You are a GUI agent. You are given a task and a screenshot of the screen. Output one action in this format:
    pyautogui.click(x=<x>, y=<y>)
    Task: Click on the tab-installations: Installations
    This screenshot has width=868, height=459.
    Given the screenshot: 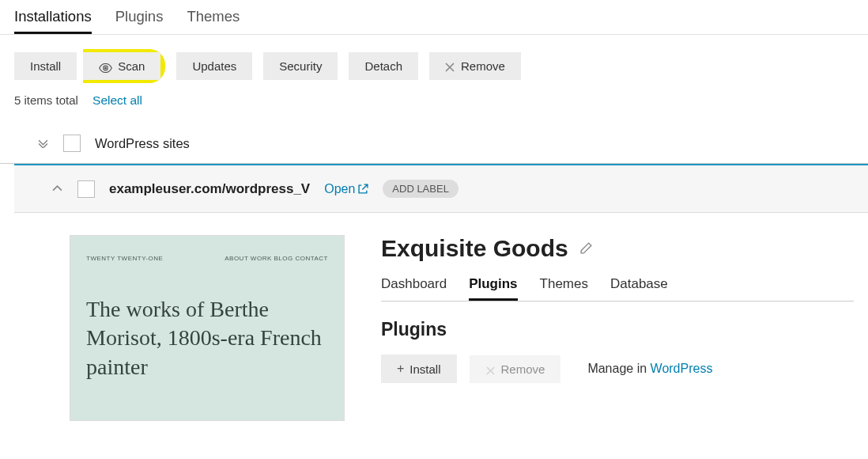 What is the action you would take?
    pyautogui.click(x=53, y=21)
    